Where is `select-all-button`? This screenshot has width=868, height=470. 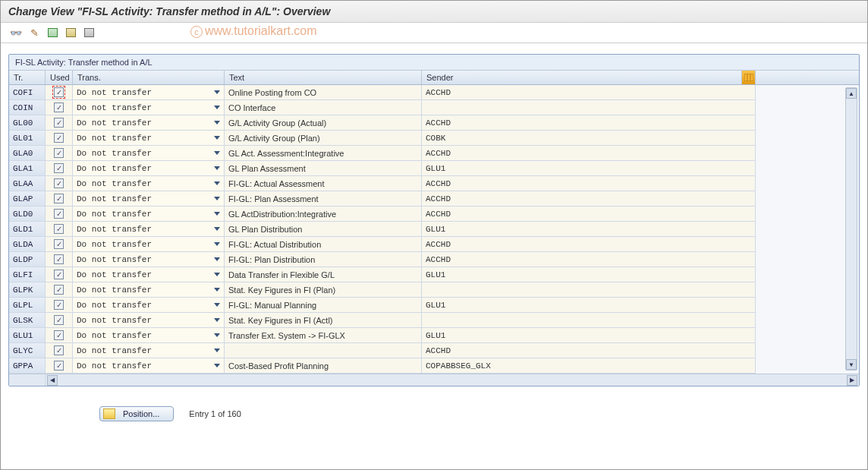 select-all-button is located at coordinates (52, 33).